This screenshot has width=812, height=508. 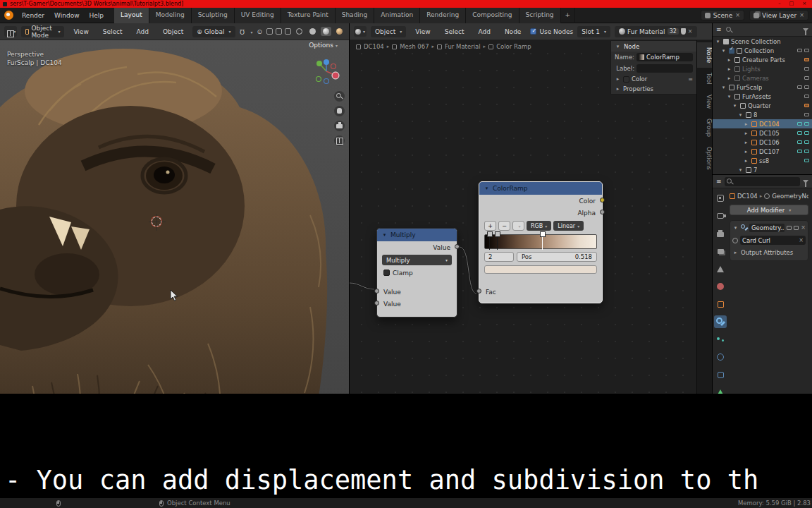 I want to click on node-properties-row: Properties, so click(x=654, y=89).